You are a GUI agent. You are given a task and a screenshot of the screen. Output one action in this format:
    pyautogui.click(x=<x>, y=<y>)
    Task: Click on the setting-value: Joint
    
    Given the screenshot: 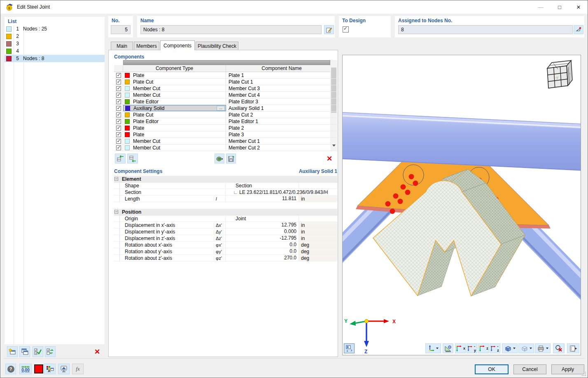 What is the action you would take?
    pyautogui.click(x=262, y=219)
    